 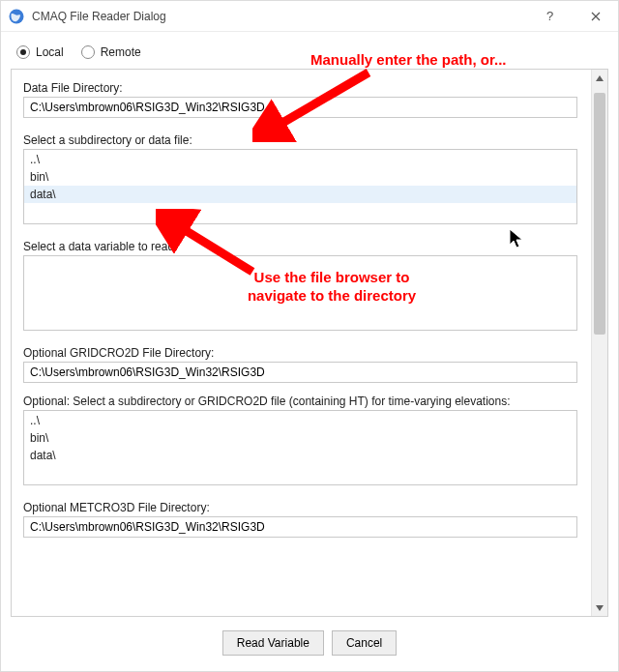 I want to click on cancel-button: Cancel, so click(x=364, y=643).